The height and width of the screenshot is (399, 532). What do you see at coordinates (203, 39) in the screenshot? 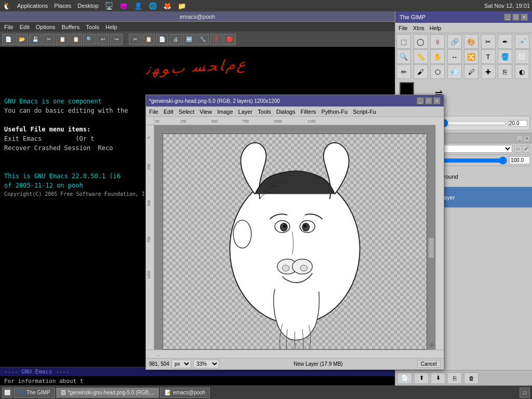
I see `tools2-btn: 🔧` at bounding box center [203, 39].